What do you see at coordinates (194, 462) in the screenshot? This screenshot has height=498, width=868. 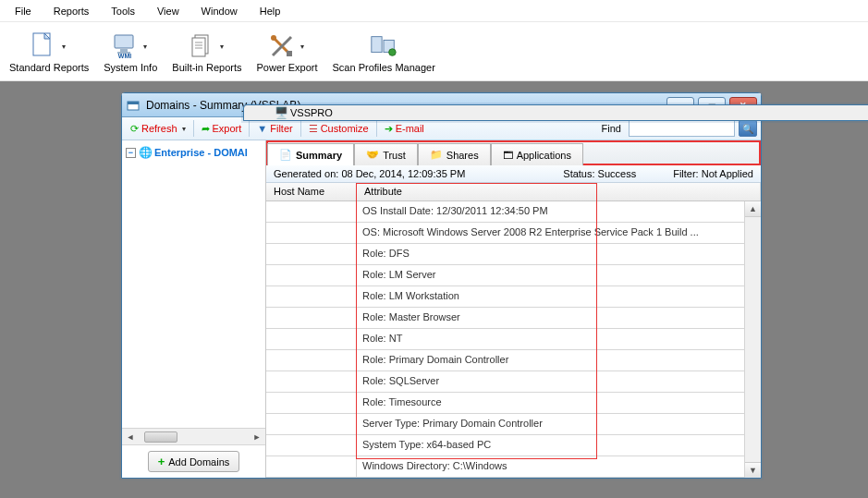 I see `add-domains-button: +Add Domains` at bounding box center [194, 462].